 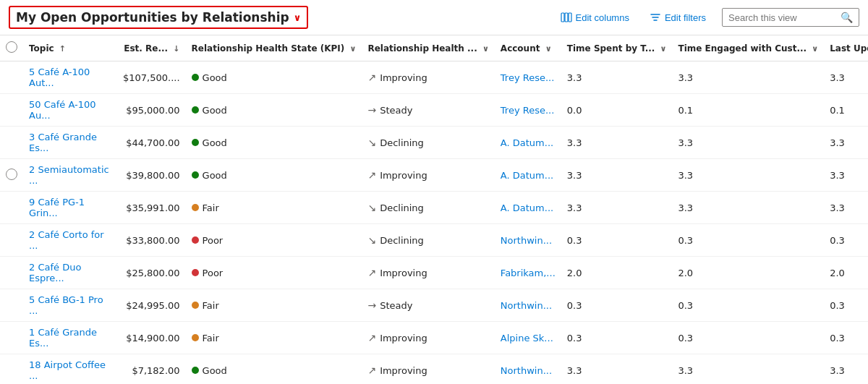 What do you see at coordinates (353, 49) in the screenshot?
I see `filter-icon-rhs: ∨` at bounding box center [353, 49].